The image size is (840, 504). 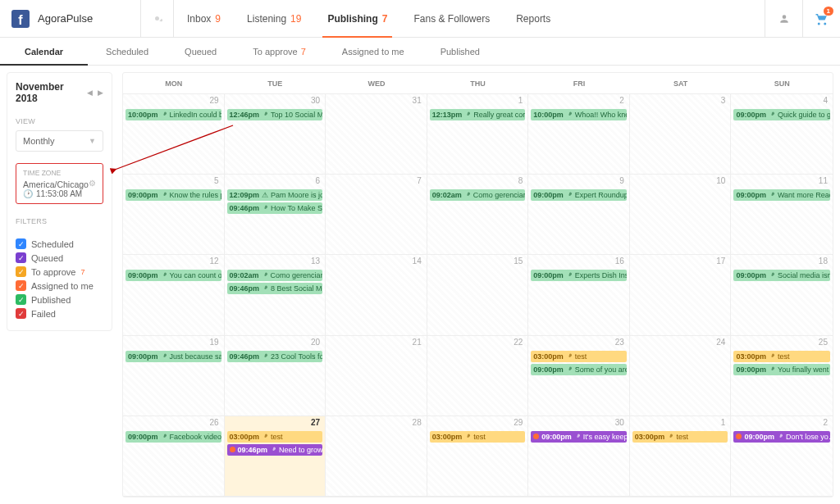 I want to click on calendar-event: 12:46pm Top 10 Social Me…, so click(x=276, y=115).